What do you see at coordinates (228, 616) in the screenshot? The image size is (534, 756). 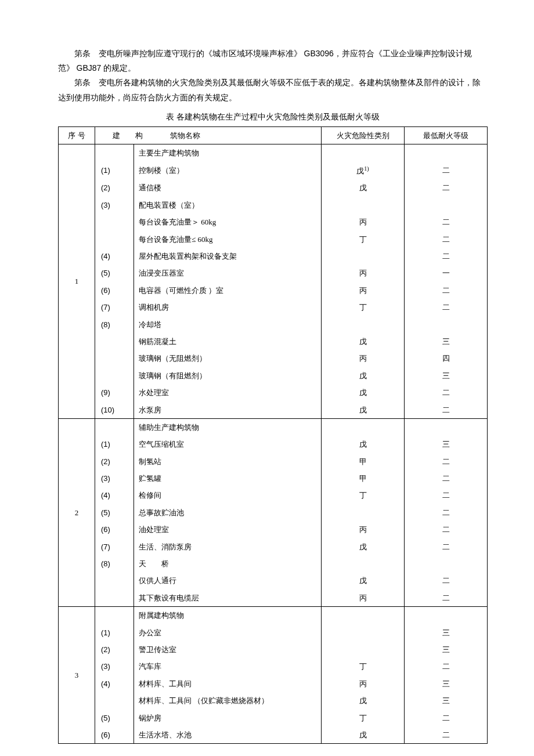 I see `section-title: 附属建构筑物` at bounding box center [228, 616].